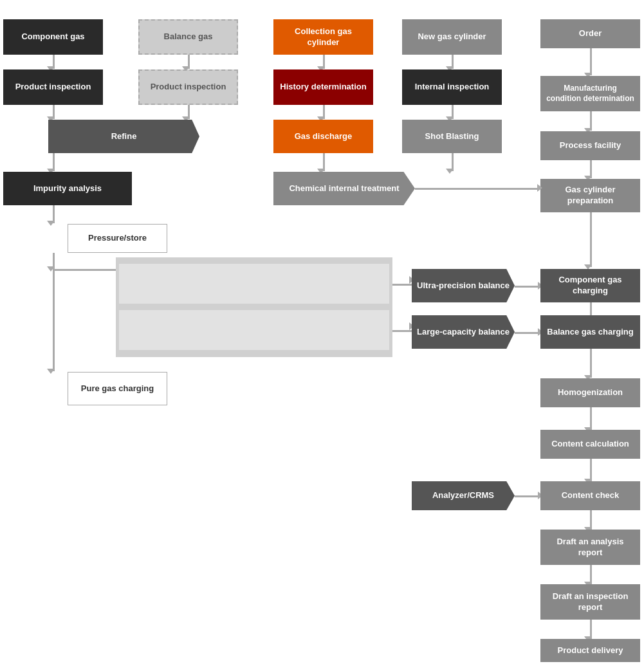 The width and height of the screenshot is (644, 664). What do you see at coordinates (452, 88) in the screenshot?
I see `internal-inspection-node: Internal inspection` at bounding box center [452, 88].